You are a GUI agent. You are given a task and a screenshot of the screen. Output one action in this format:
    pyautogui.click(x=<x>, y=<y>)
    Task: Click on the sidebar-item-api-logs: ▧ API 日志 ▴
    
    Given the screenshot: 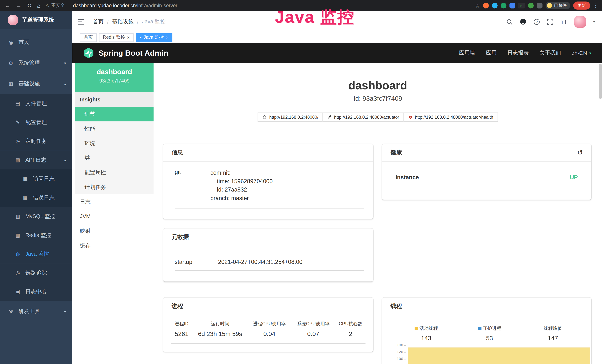 What is the action you would take?
    pyautogui.click(x=36, y=160)
    